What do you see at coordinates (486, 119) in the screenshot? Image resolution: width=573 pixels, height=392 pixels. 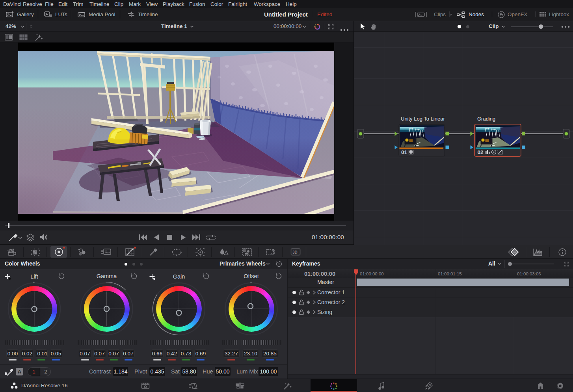 I see `svg-text: Grading` at bounding box center [486, 119].